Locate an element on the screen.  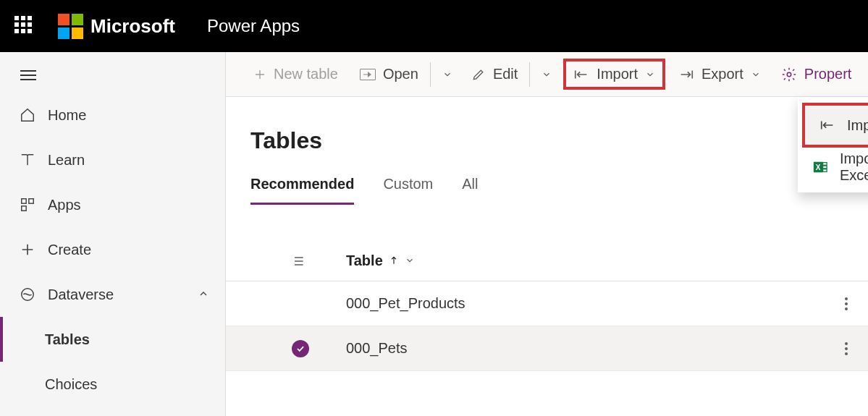
table-row: 000_Pets is located at coordinates (547, 349).